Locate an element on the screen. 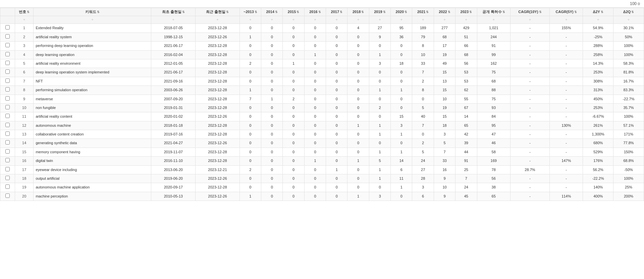  row-keyword-7: NFT is located at coordinates (93, 81).